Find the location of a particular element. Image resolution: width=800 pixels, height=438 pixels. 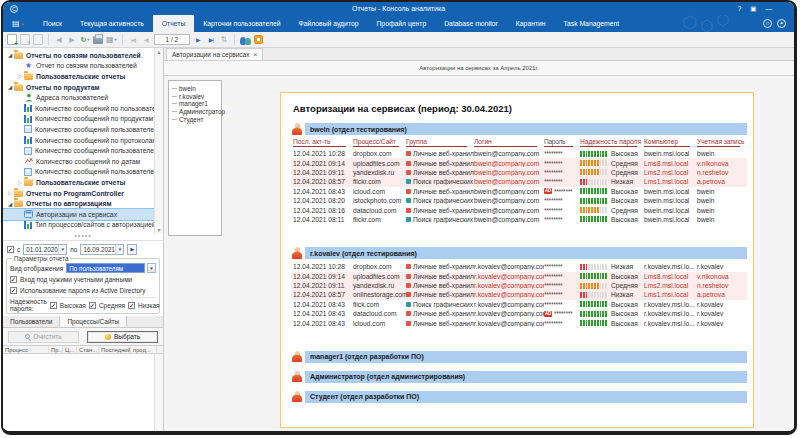

next-page-icon: ▶ is located at coordinates (198, 40).